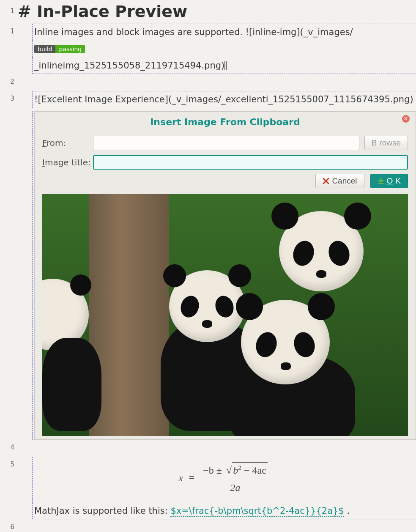 This screenshot has width=416, height=532. Describe the element at coordinates (226, 143) in the screenshot. I see `from-input` at that location.